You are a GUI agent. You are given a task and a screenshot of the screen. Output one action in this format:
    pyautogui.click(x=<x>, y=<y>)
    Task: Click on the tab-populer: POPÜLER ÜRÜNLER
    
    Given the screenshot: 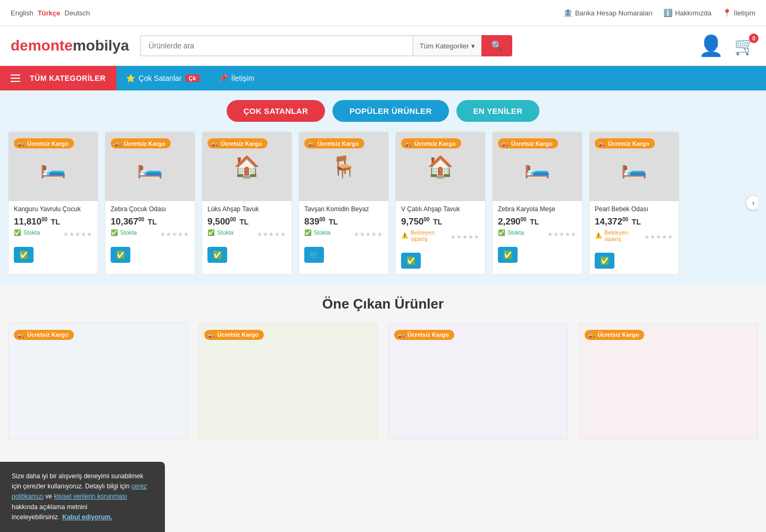 What is the action you would take?
    pyautogui.click(x=390, y=111)
    